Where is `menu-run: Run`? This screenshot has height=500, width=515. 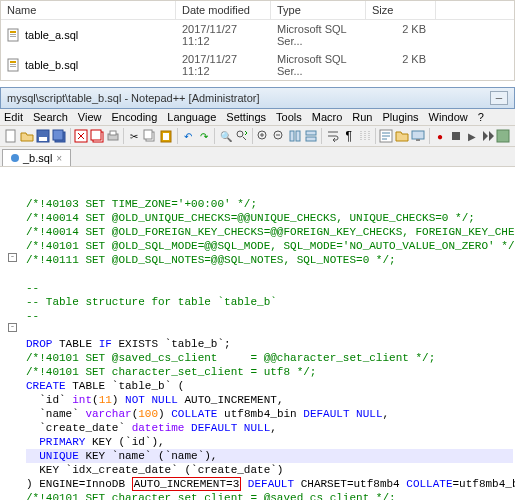
menu-run: Run is located at coordinates (362, 117).